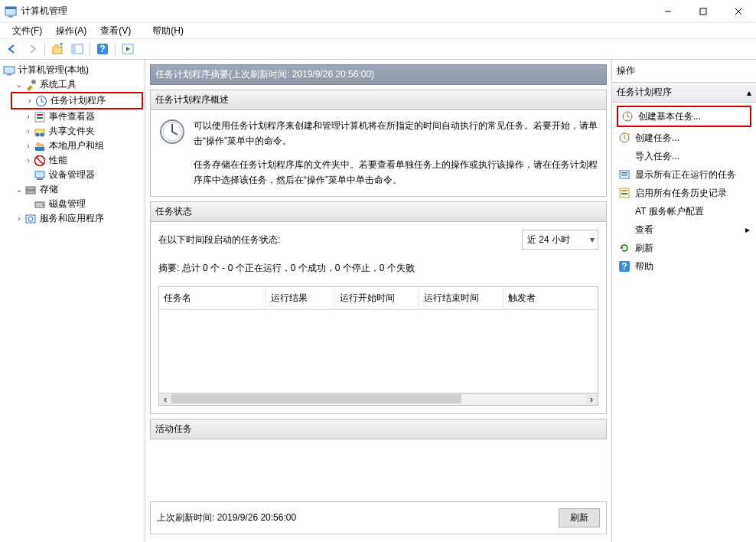  Describe the element at coordinates (684, 156) in the screenshot. I see `action-import-task: 导入任务...` at that location.